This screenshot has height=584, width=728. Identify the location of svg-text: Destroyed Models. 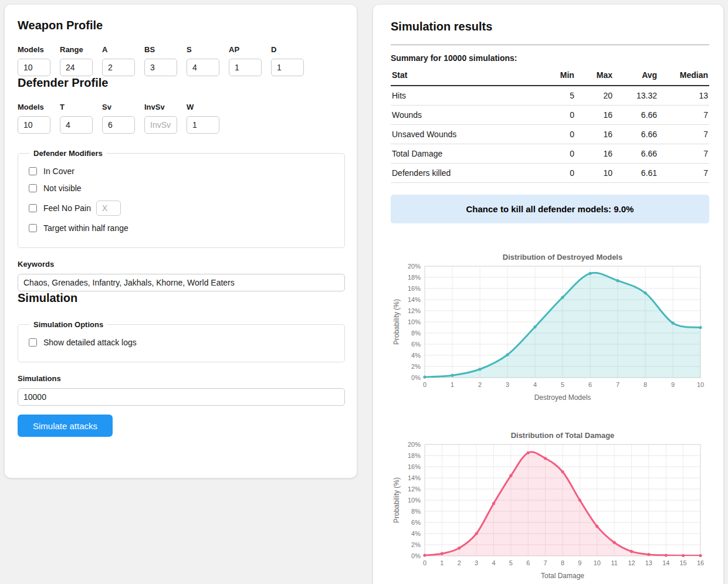
(563, 398).